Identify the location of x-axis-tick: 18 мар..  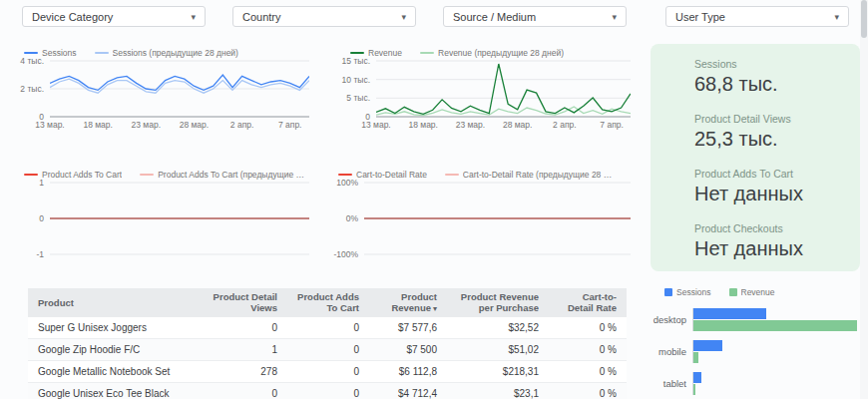
(98, 125).